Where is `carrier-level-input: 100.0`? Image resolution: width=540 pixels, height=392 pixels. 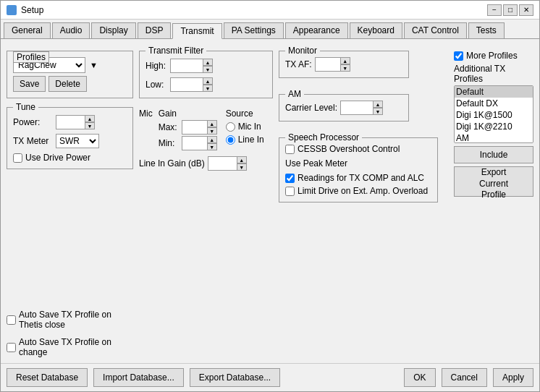 carrier-level-input: 100.0 is located at coordinates (356, 108).